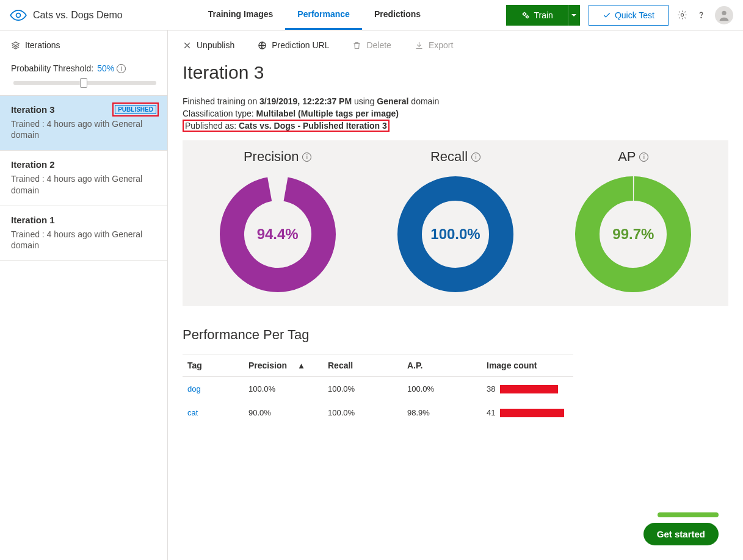 This screenshot has width=743, height=560. Describe the element at coordinates (209, 45) in the screenshot. I see `unpublish-button: Unpublish` at that location.